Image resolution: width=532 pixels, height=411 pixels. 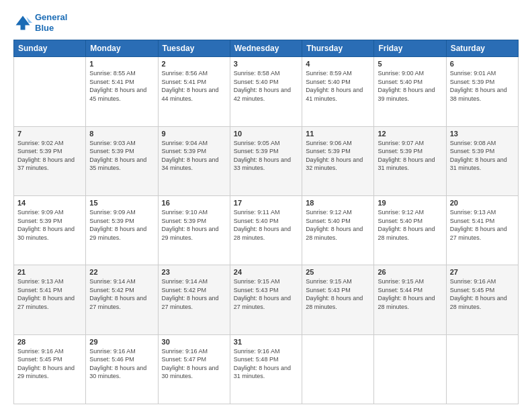 What do you see at coordinates (482, 48) in the screenshot?
I see `calendar-header-saturday: Saturday` at bounding box center [482, 48].